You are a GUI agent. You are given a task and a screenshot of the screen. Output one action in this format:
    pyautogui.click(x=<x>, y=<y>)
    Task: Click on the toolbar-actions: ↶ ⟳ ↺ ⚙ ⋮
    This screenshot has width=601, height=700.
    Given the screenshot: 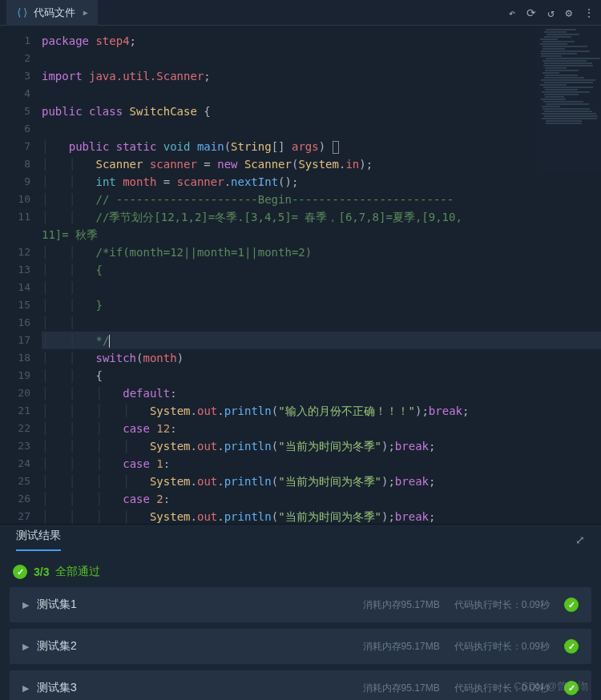 What is the action you would take?
    pyautogui.click(x=551, y=13)
    